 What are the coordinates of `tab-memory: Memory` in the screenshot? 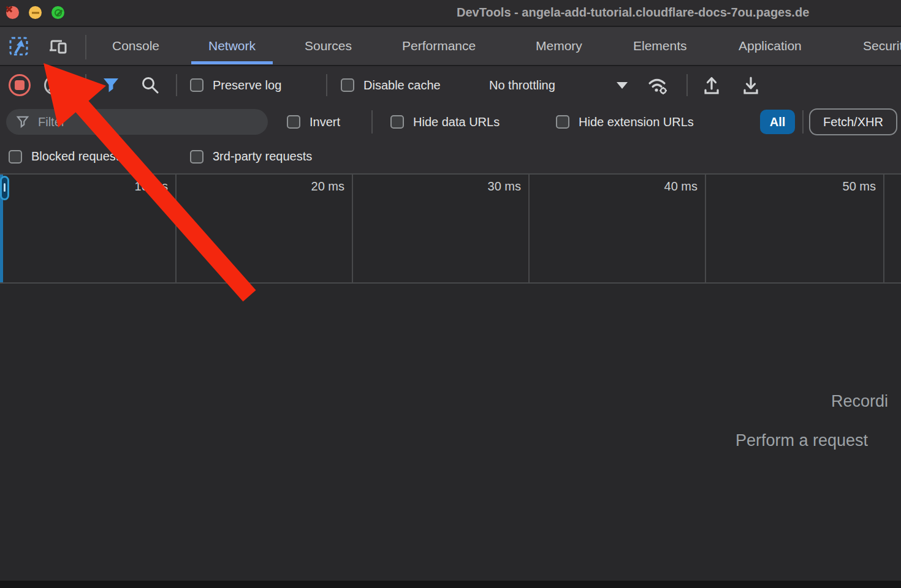 It's located at (559, 46).